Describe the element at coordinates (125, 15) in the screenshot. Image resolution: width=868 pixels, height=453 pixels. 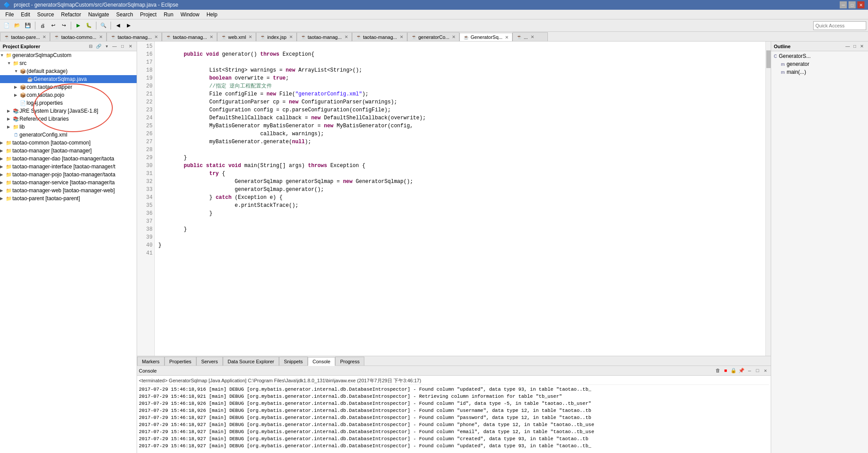
I see `menu-search: Search` at that location.